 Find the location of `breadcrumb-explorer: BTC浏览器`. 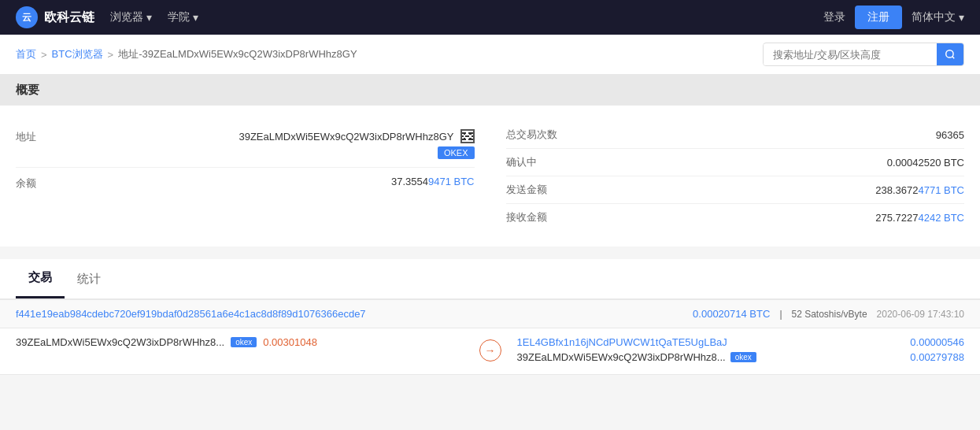

breadcrumb-explorer: BTC浏览器 is located at coordinates (77, 54).